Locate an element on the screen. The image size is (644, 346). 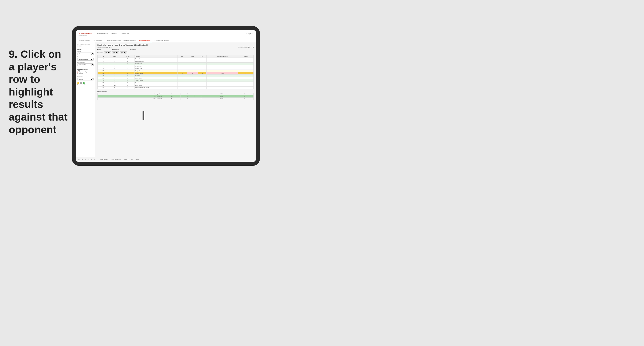
toolbar: ↩ ↪ ↷ ⊞ ▾ ↻ View: Original Save Custom V… is located at coordinates (166, 159).